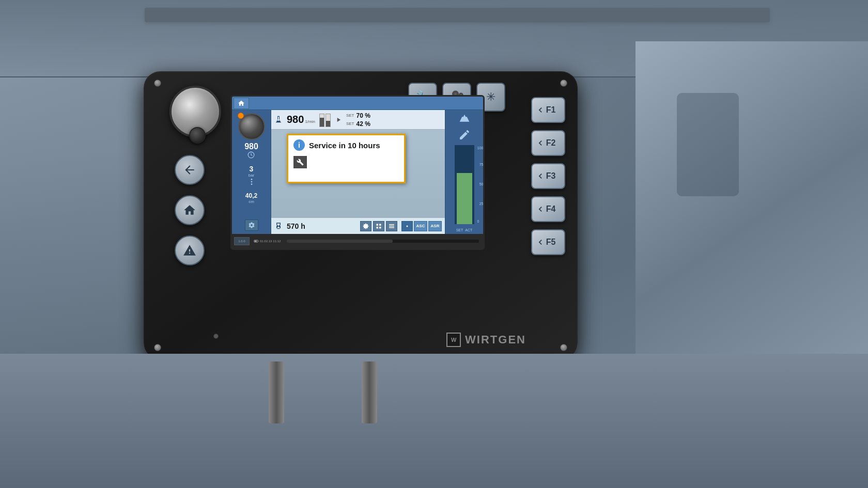  What do you see at coordinates (358, 120) in the screenshot?
I see `metrics-row: 980 1/min` at bounding box center [358, 120].